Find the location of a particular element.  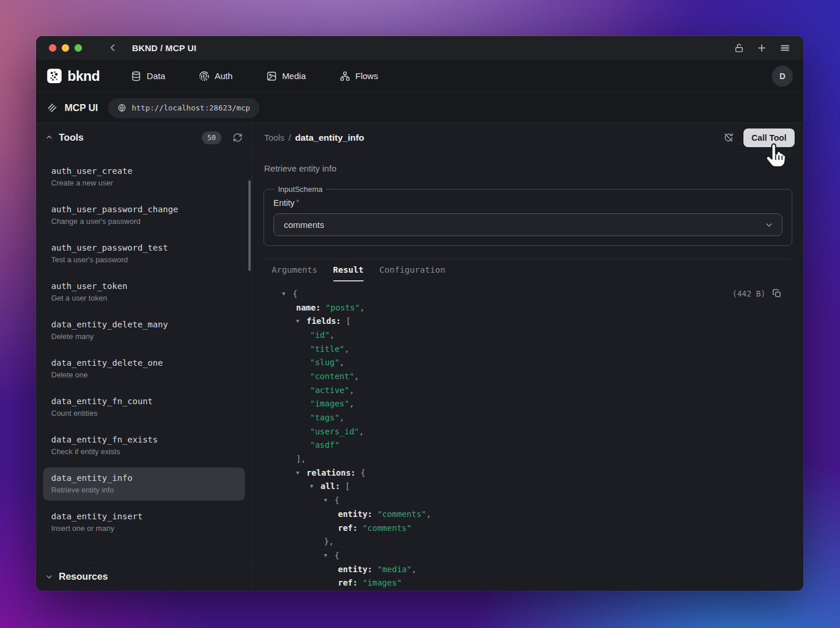

image-icon is located at coordinates (272, 76).